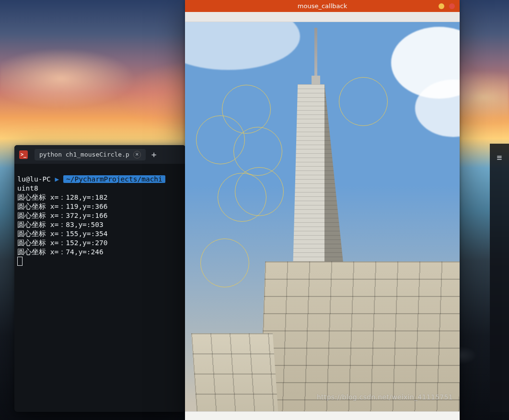 The image size is (509, 420). Describe the element at coordinates (23, 155) in the screenshot. I see `terminal-icon: >_` at that location.